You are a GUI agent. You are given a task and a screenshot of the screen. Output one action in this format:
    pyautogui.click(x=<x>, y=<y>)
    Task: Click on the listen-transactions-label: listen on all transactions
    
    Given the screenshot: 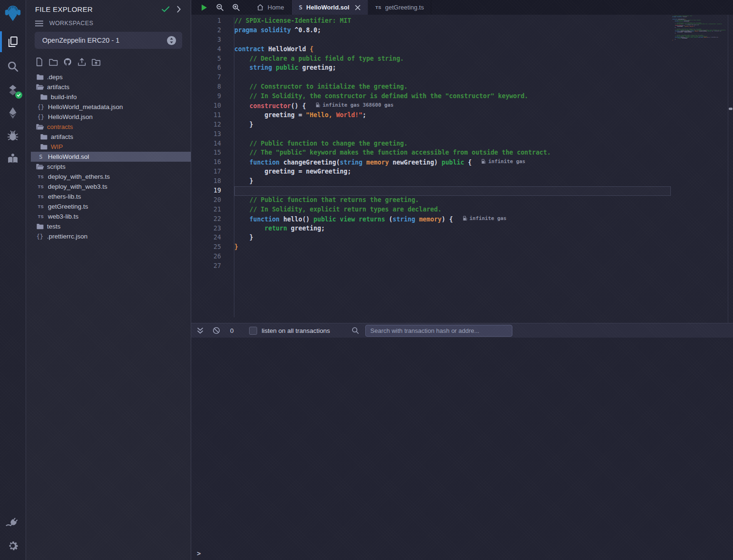 What is the action you would take?
    pyautogui.click(x=296, y=331)
    